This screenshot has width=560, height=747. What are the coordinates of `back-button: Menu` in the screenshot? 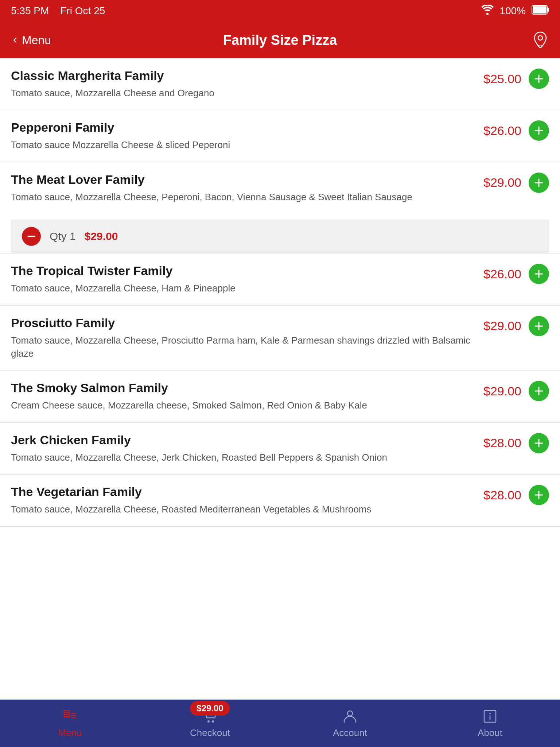 It's located at (31, 40).